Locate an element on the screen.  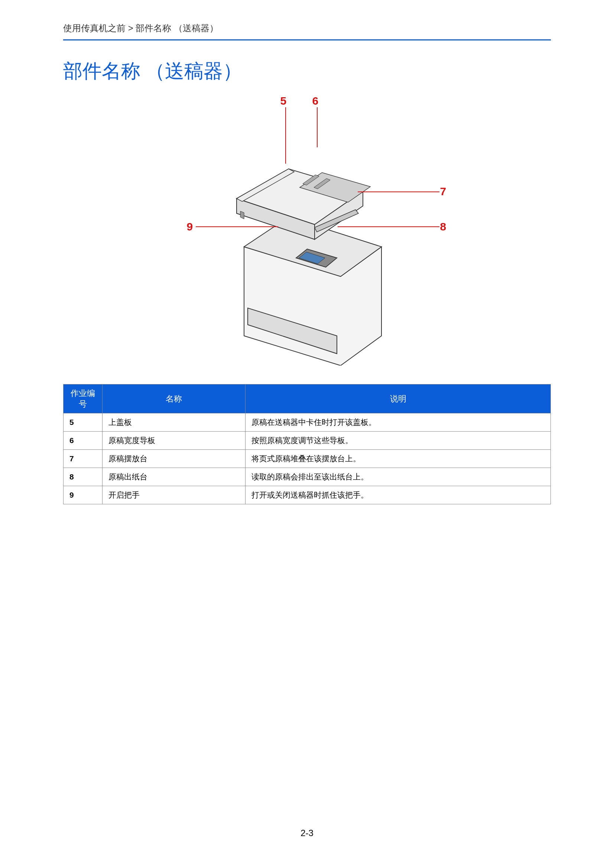
callout-8: 8 is located at coordinates (443, 227).